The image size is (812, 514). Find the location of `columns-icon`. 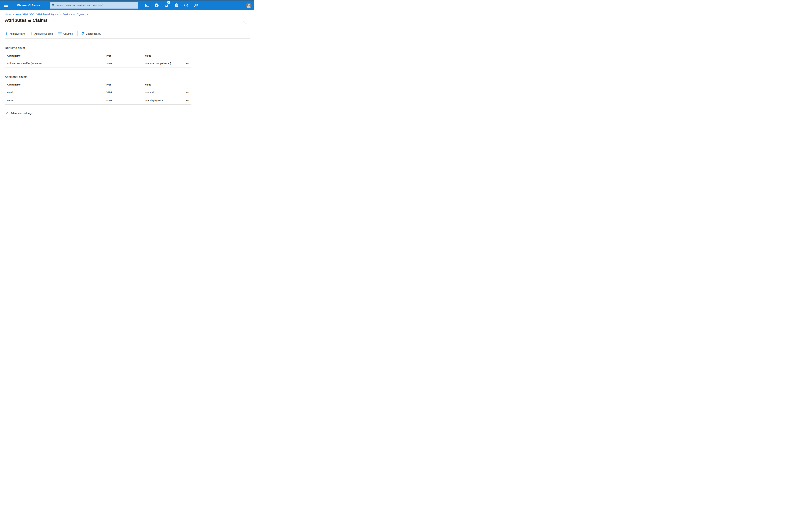

columns-icon is located at coordinates (60, 34).